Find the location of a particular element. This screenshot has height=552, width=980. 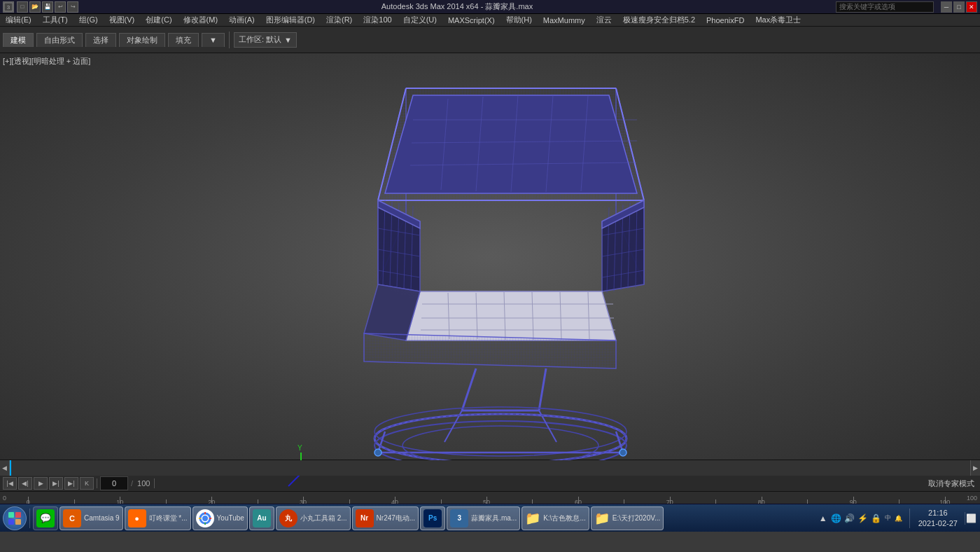

search-input is located at coordinates (885, 7).